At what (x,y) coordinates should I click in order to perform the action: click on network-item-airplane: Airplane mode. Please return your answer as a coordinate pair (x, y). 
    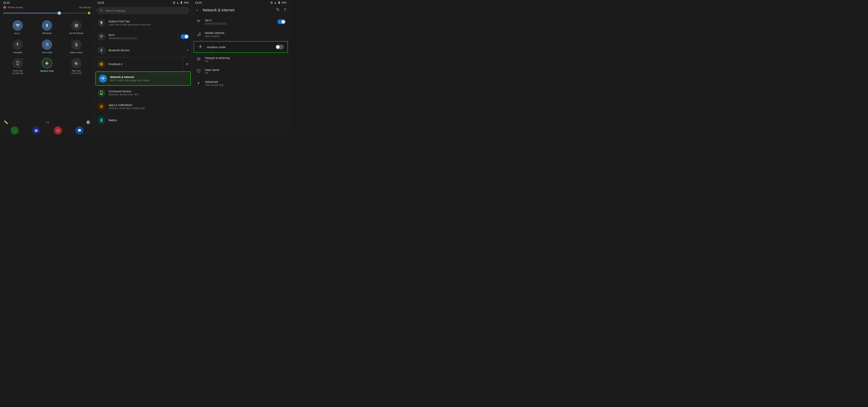
    Looking at the image, I should click on (241, 47).